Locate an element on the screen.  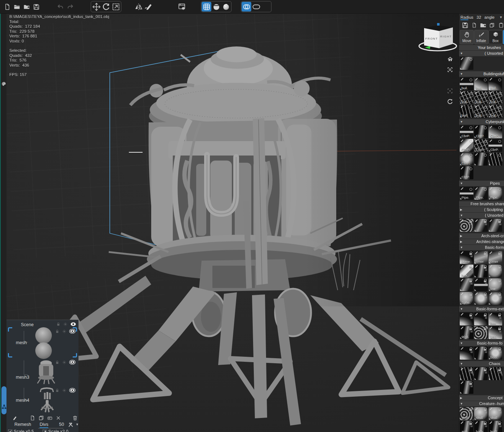
palette-icon is located at coordinates (4, 85).